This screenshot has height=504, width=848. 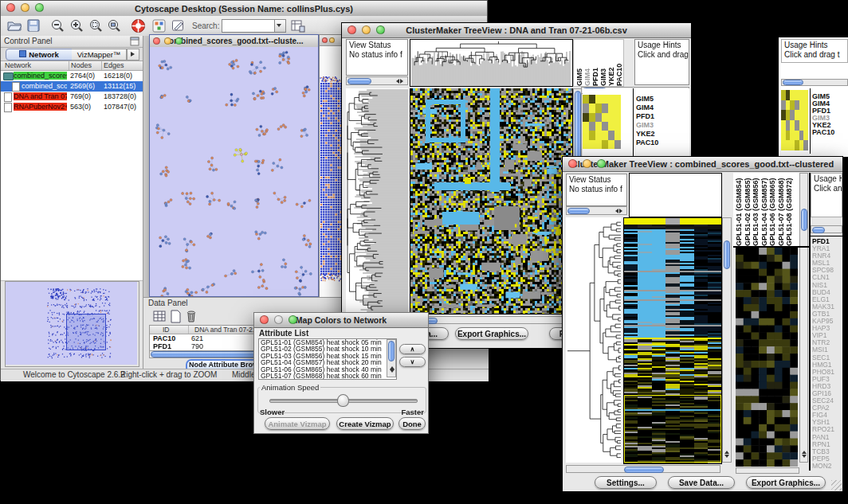 I want to click on float-panel-icon, so click(x=135, y=41).